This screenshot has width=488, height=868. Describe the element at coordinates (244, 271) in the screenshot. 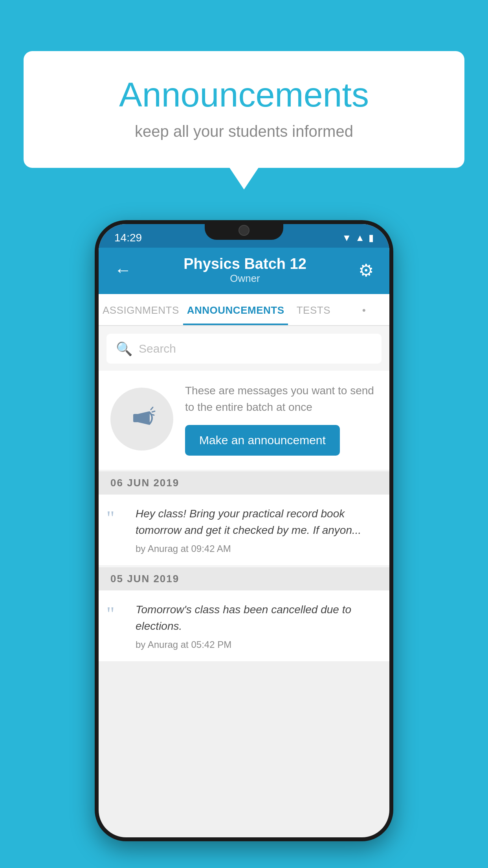

I see `app-header: ← Physics Batch 12 Owner ⚙` at that location.